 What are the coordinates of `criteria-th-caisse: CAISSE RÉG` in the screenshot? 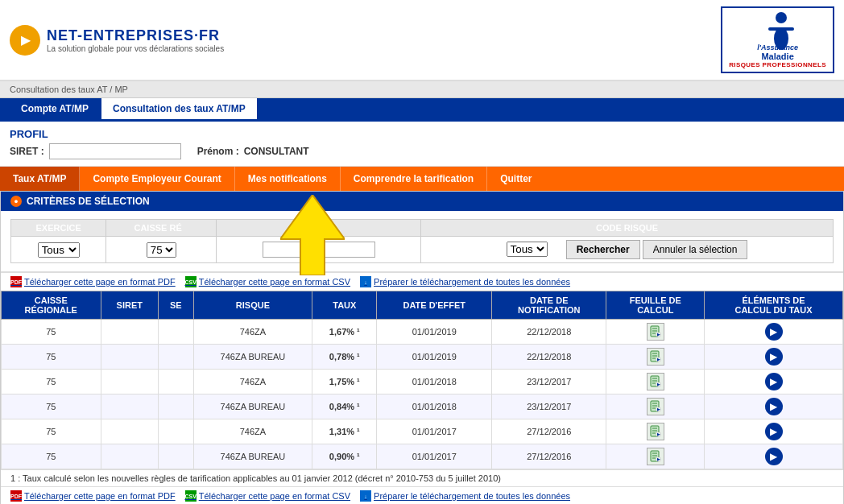 It's located at (161, 229).